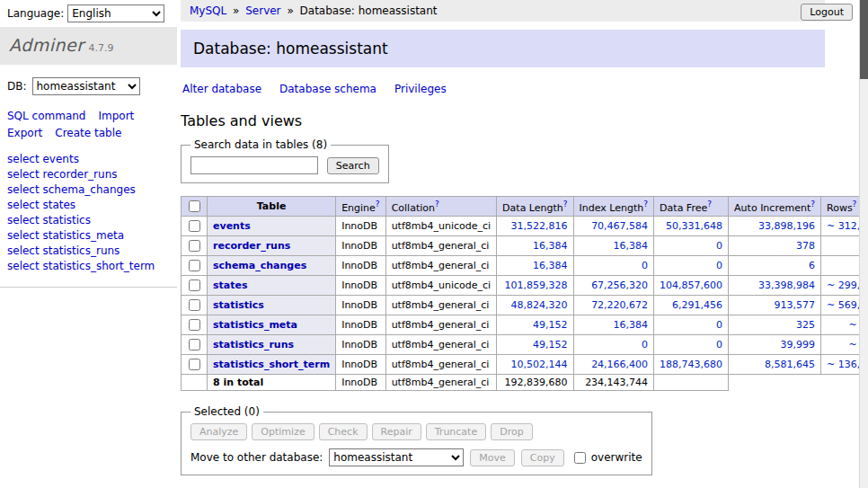 Image resolution: width=868 pixels, height=488 pixels. I want to click on table-header-row: Table Engine? Collation? Data Length? In…, so click(525, 207).